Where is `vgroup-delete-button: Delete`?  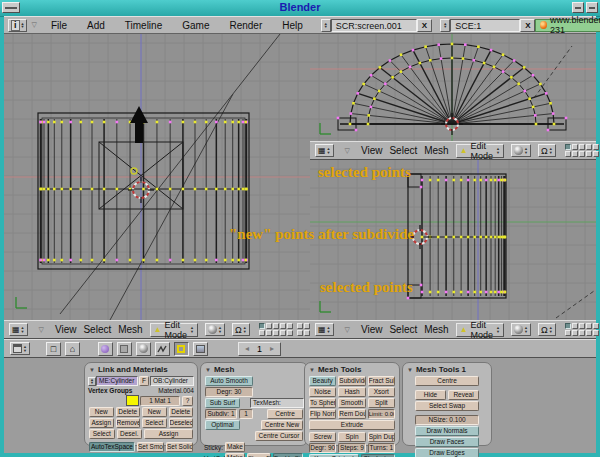 vgroup-delete-button: Delete is located at coordinates (128, 412).